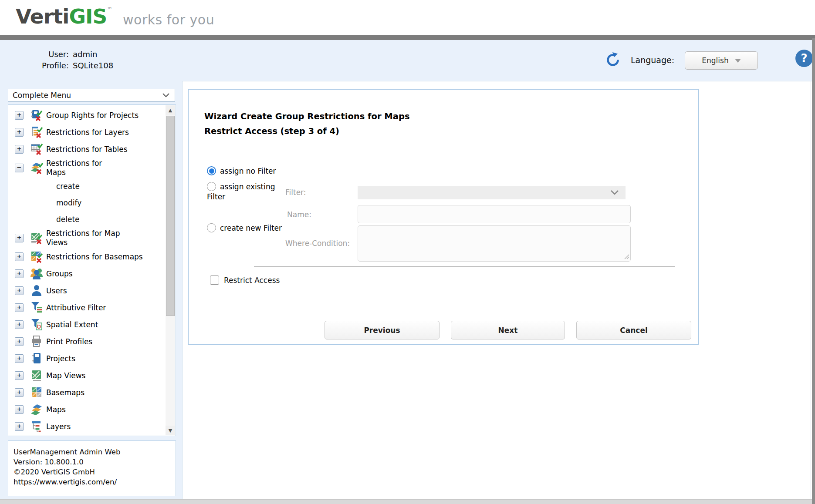 This screenshot has height=504, width=815. I want to click on restrict-access-option: Restrict Access, so click(245, 280).